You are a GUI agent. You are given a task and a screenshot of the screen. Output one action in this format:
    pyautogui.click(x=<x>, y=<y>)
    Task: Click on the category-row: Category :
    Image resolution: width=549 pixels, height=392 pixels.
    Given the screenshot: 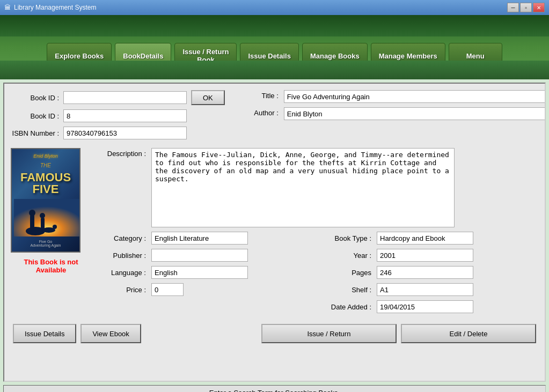 What is the action you would take?
    pyautogui.click(x=210, y=238)
    